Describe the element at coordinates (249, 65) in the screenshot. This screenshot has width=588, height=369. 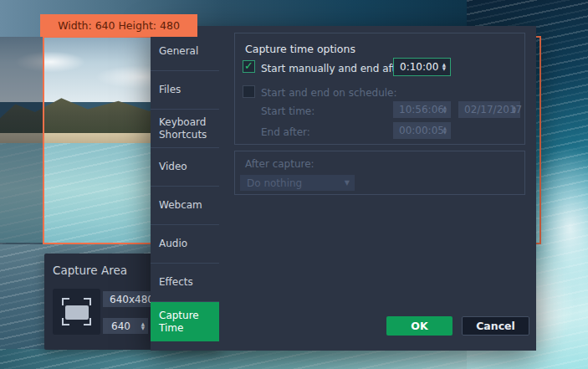
I see `checkmark-icon: ✓` at that location.